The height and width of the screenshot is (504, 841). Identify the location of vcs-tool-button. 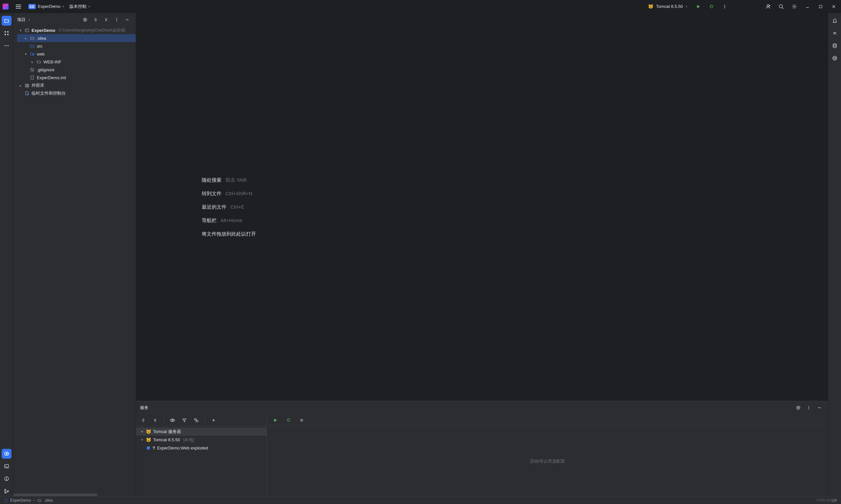
(7, 491).